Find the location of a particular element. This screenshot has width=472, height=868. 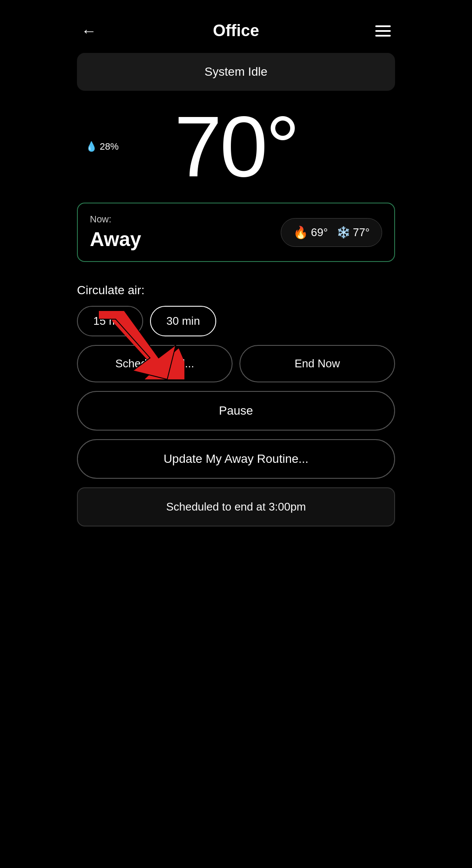

update-routine-button: Update My Away Routine... is located at coordinates (236, 459).